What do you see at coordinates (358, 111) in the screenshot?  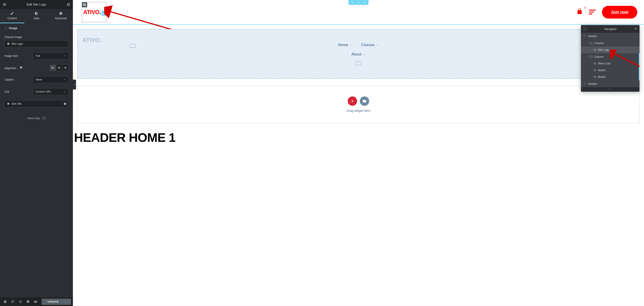 I see `dropzone-text: Drag widget here` at bounding box center [358, 111].